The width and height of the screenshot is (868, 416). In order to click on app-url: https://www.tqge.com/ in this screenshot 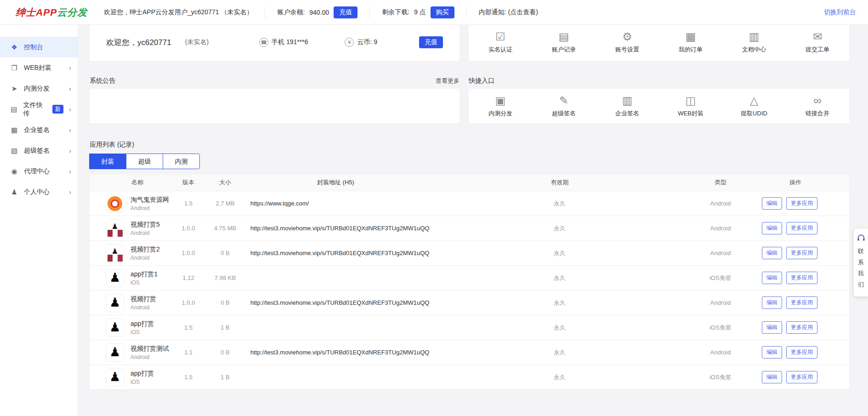, I will do `click(343, 203)`.